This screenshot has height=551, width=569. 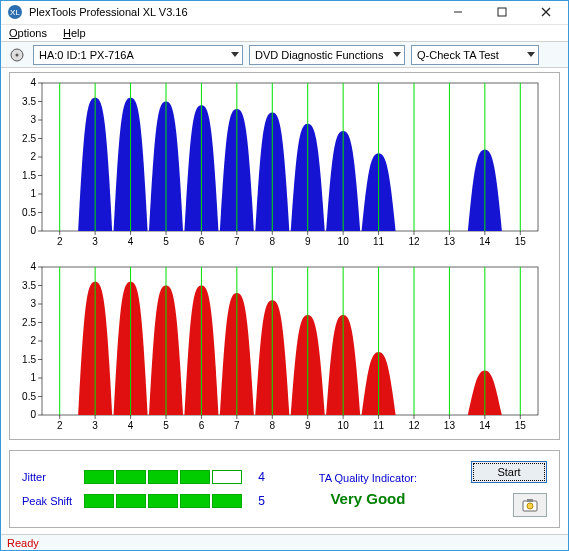 What do you see at coordinates (47, 477) in the screenshot?
I see `jitter-label: Jitter` at bounding box center [47, 477].